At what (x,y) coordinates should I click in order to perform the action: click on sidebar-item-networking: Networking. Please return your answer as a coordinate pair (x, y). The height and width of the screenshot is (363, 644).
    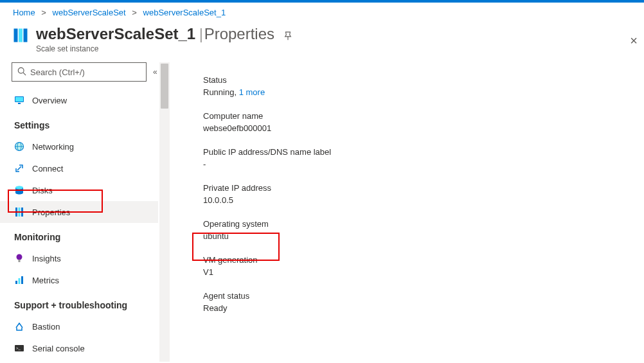
    Looking at the image, I should click on (79, 146).